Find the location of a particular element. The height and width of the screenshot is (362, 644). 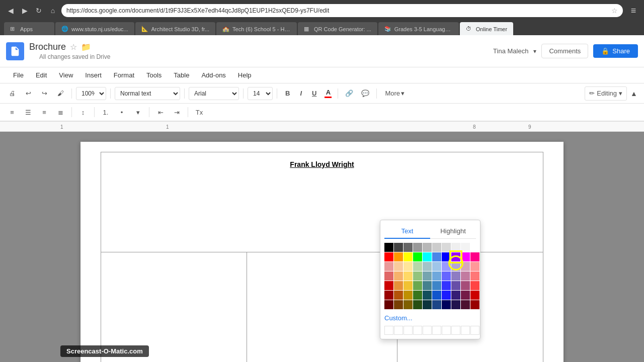

tab-timer: ⏱ Online Timer is located at coordinates (487, 29).